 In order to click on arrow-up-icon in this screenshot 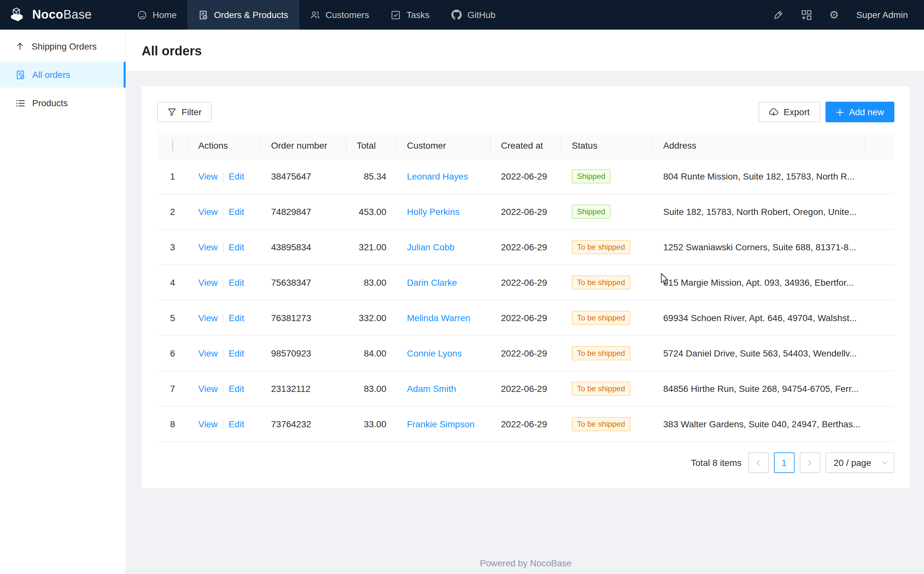, I will do `click(20, 46)`.